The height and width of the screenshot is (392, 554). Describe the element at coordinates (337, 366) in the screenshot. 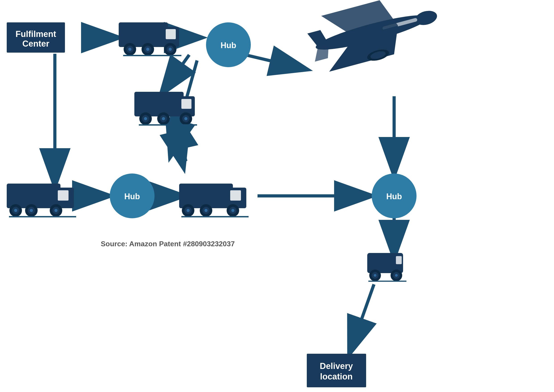

I see `delivery-location-label1: Delivery` at that location.